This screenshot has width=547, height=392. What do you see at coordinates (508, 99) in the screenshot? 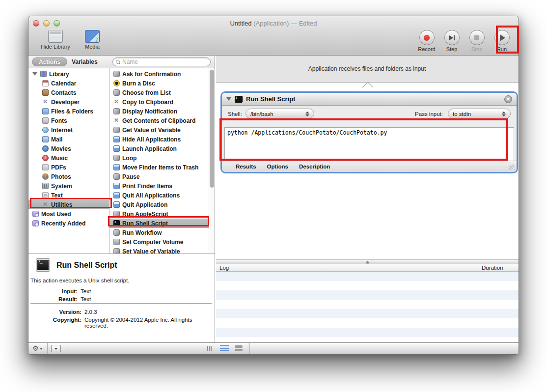
I see `close-action-button: ✕` at bounding box center [508, 99].